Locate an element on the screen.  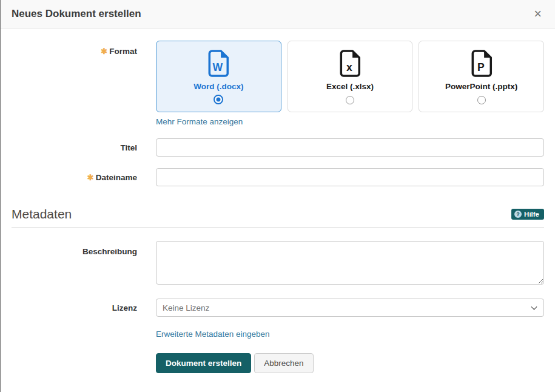
format-option-powerpoint: P PowerPoint (.pptx) is located at coordinates (482, 76).